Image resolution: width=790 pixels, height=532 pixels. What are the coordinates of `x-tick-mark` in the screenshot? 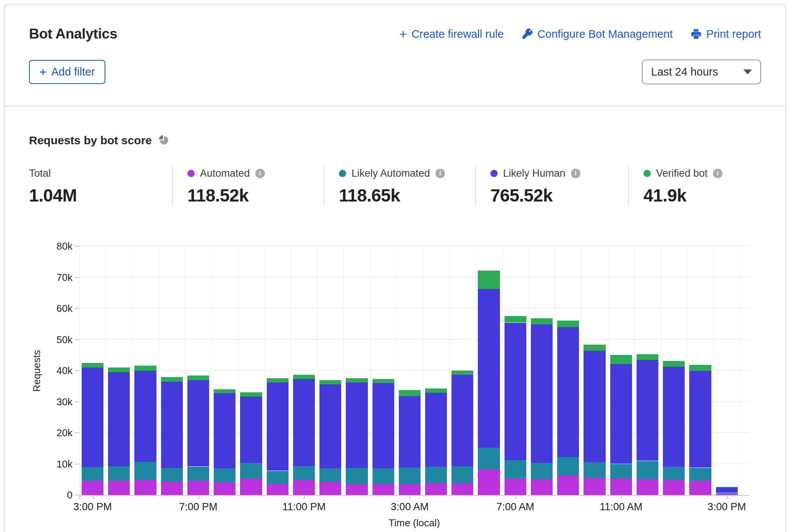 It's located at (80, 498).